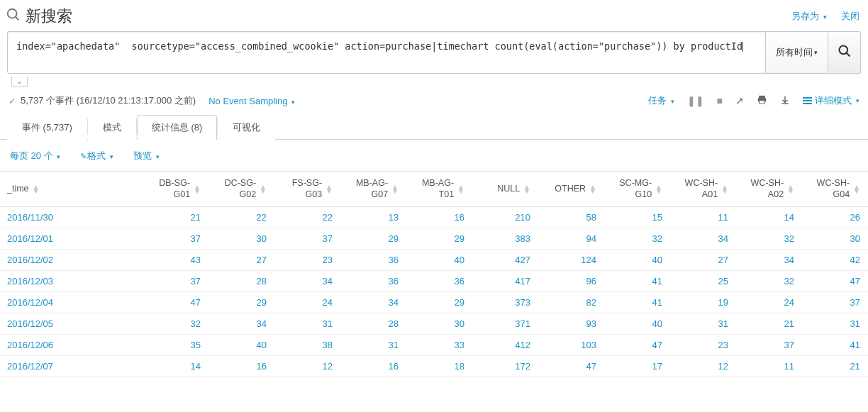 Image resolution: width=868 pixels, height=412 pixels. What do you see at coordinates (505, 218) in the screenshot?
I see `cell-value: 210` at bounding box center [505, 218].